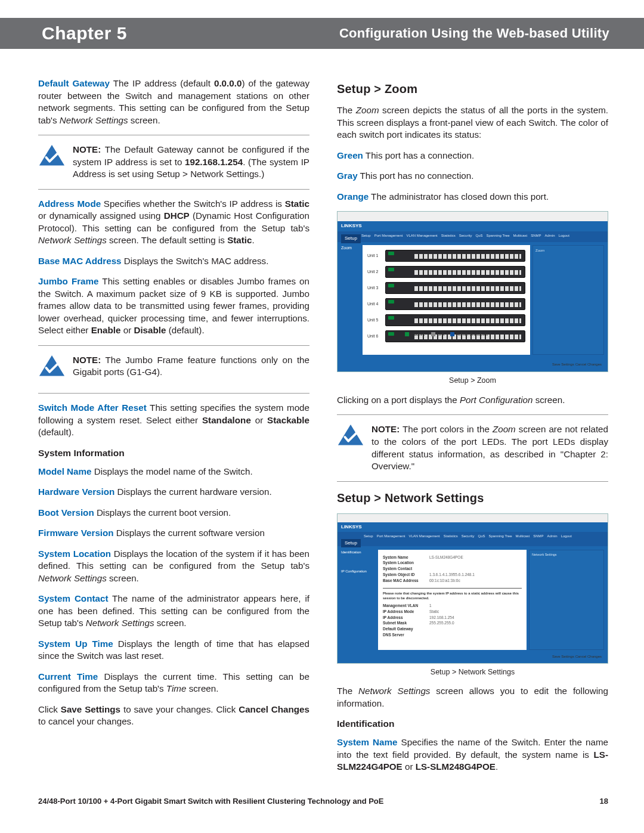 Image resolution: width=644 pixels, height=833 pixels. What do you see at coordinates (472, 498) in the screenshot?
I see `h-setup-network: Setup > Network Settings` at bounding box center [472, 498].